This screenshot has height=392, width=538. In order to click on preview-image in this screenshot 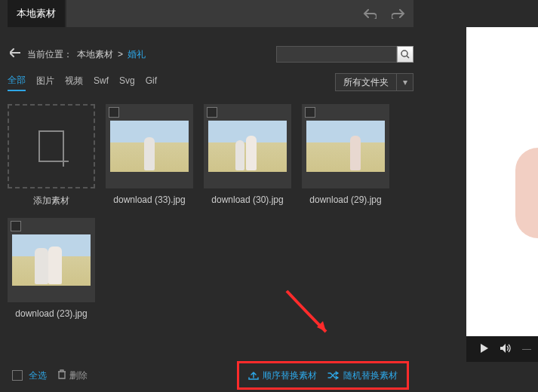, I will do `click(503, 182)`.